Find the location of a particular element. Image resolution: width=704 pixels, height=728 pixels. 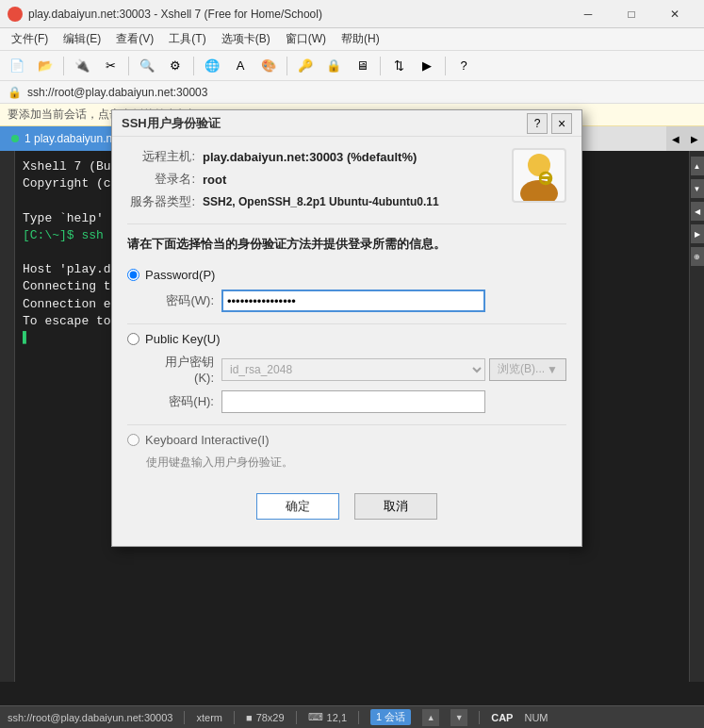

status-num: NUM is located at coordinates (535, 718).